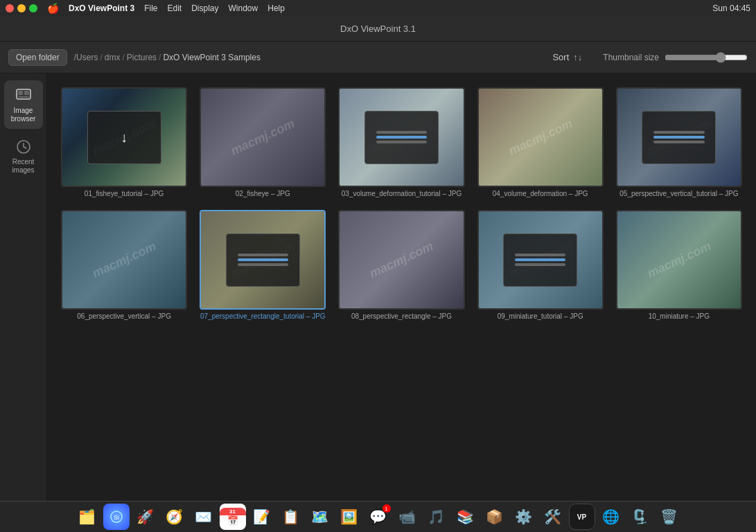  Describe the element at coordinates (24, 287) in the screenshot. I see `sidebar: Image browser Recent images` at that location.